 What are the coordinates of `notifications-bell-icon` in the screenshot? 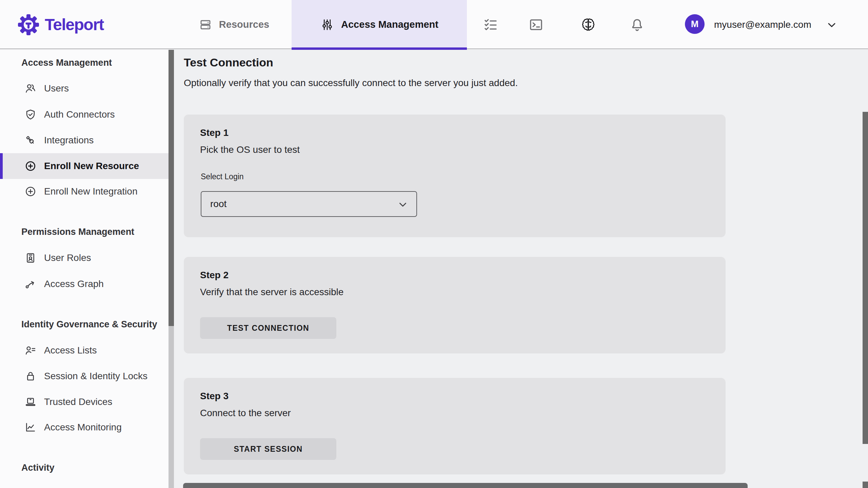 It's located at (637, 25).